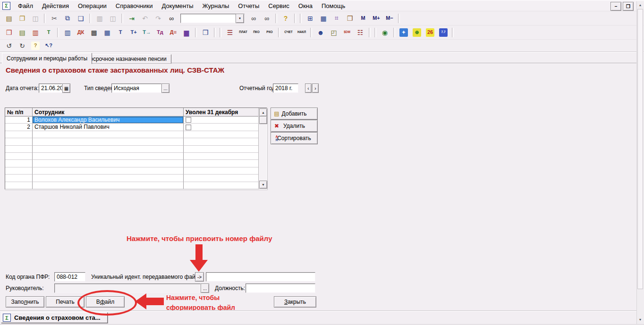  What do you see at coordinates (263, 112) in the screenshot?
I see `scroll-up-icon: ▲` at bounding box center [263, 112].